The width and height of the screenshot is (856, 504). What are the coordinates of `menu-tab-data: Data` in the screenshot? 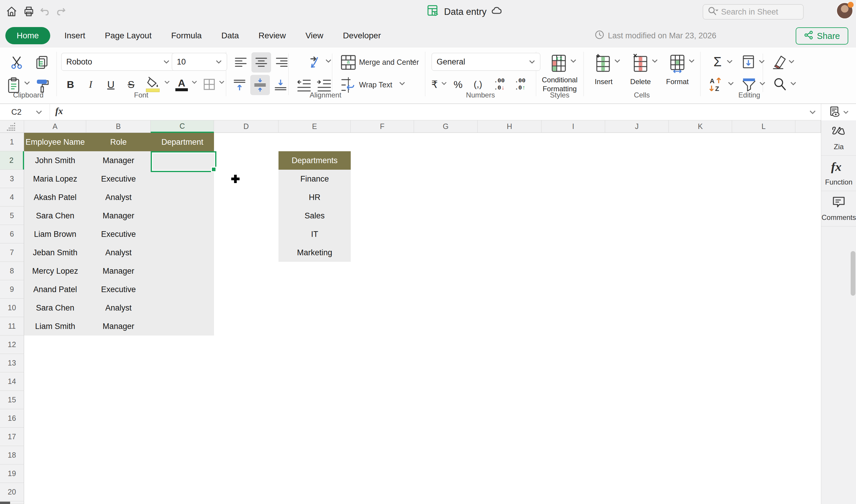 It's located at (230, 36).